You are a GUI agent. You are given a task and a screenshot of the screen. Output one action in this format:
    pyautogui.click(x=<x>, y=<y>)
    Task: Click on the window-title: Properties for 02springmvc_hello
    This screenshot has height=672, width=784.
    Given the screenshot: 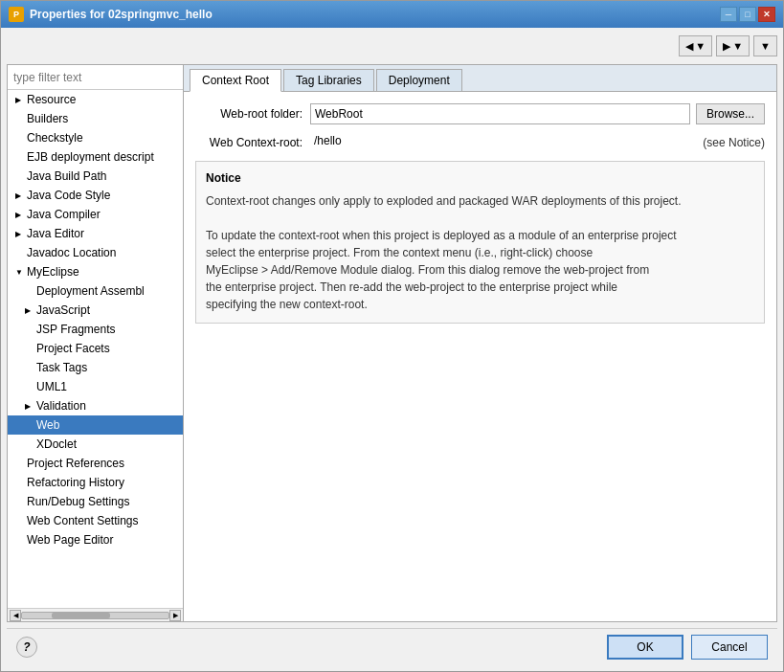 What is the action you would take?
    pyautogui.click(x=375, y=14)
    